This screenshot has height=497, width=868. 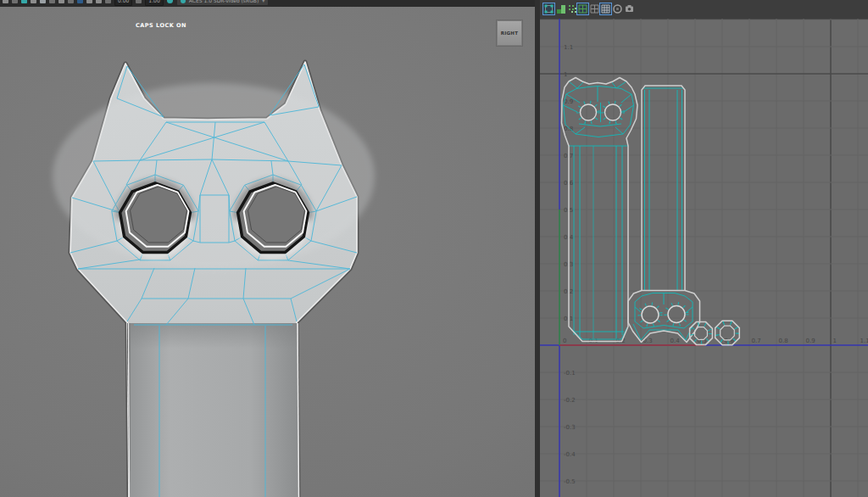 What do you see at coordinates (53, 2) in the screenshot?
I see `layers-icon` at bounding box center [53, 2].